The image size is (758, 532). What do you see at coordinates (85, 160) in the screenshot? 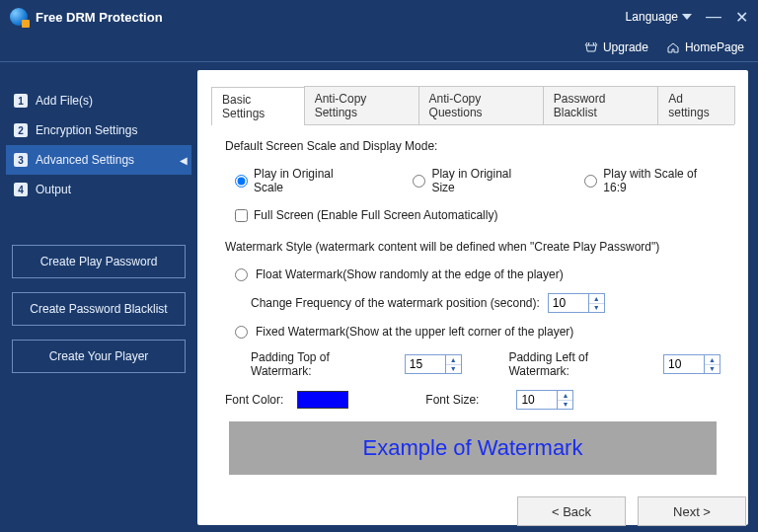
I see `step-label: Advanced Settings` at bounding box center [85, 160].